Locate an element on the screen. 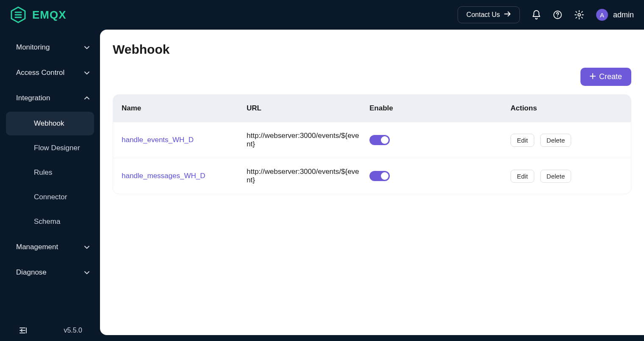  sidebar-sub-connector: Connector is located at coordinates (50, 197).